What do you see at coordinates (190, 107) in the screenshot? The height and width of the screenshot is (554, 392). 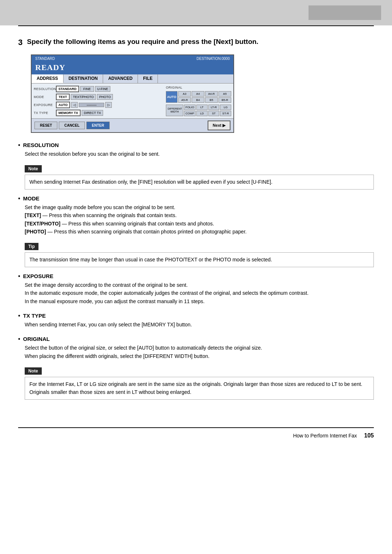 I see `orig-folio-btn: FOLIO` at bounding box center [190, 107].